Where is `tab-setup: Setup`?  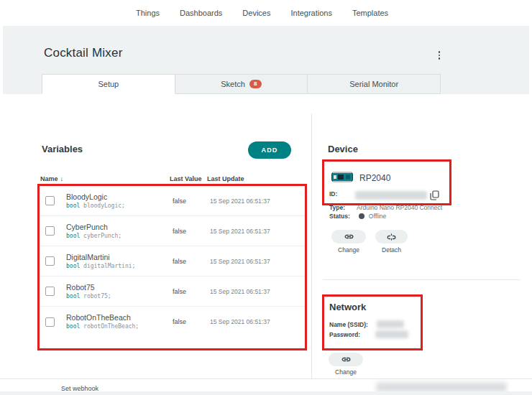
tab-setup: Setup is located at coordinates (109, 84).